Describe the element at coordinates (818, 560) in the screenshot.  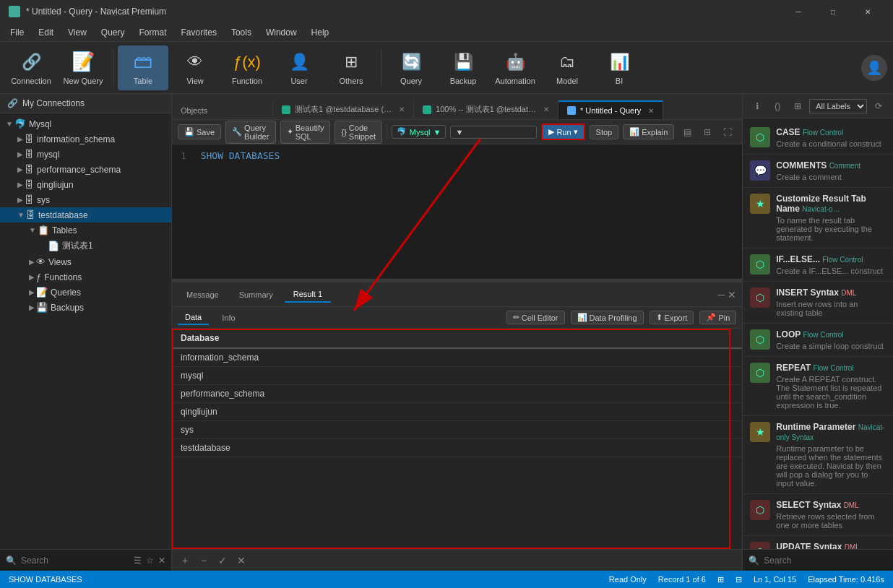
I see `snippets-search-bar: 🔍` at that location.